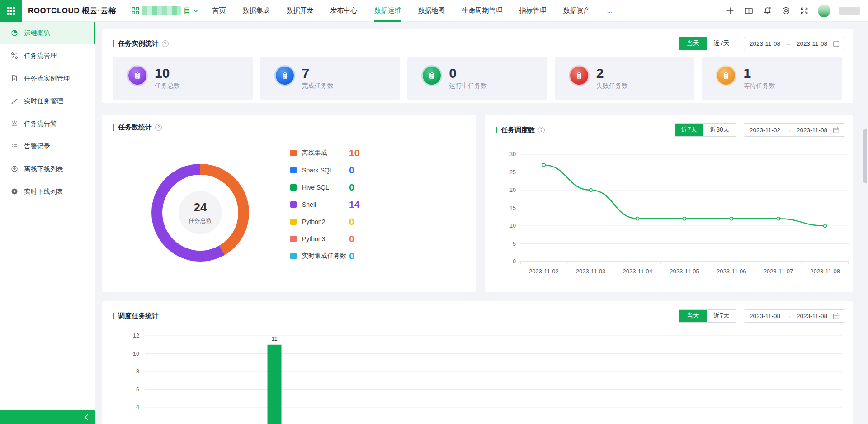 This screenshot has height=424, width=868. I want to click on legend-value: 14, so click(358, 205).